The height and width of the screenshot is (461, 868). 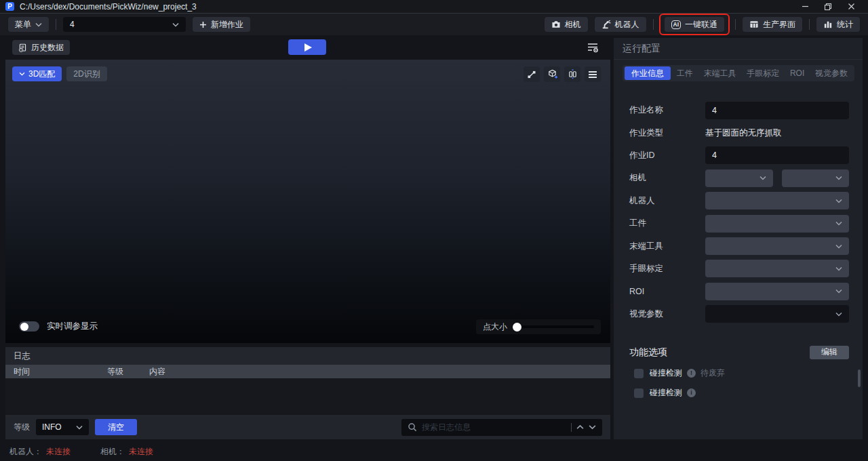 What do you see at coordinates (593, 75) in the screenshot?
I see `viewport-menu-button` at bounding box center [593, 75].